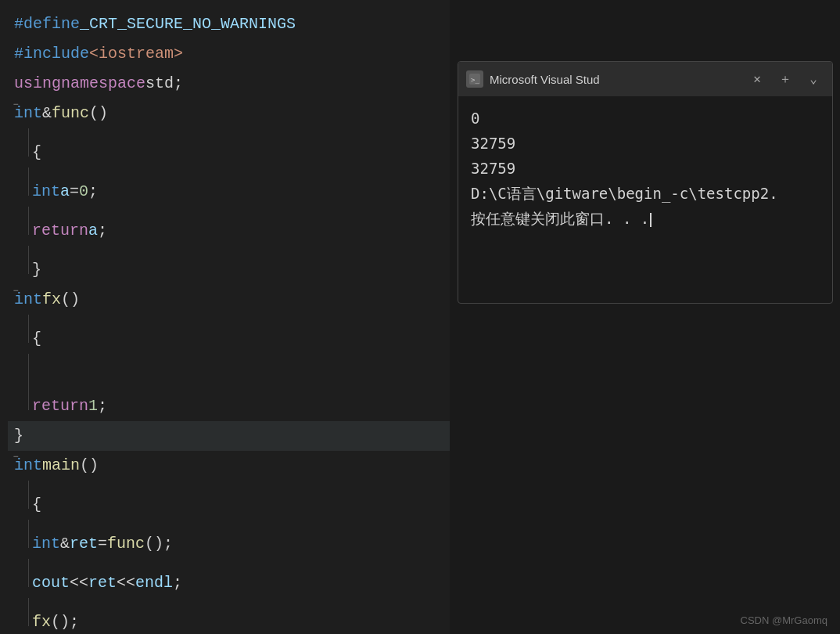  I want to click on code-token: _CRT_SECURE_NO_WARNINGS, so click(188, 24).